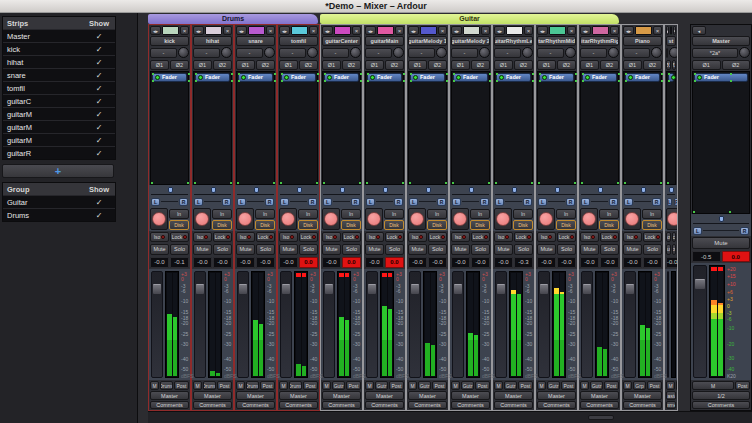  I want to click on master-collapse-icon: ◂, so click(699, 30).